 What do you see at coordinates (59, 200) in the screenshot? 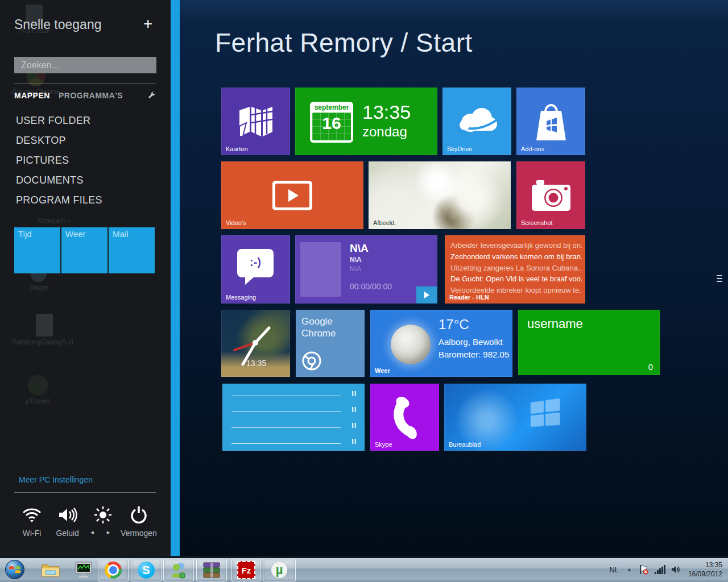
I see `sidebar-item-program-files: PROGRAM FILES` at bounding box center [59, 200].